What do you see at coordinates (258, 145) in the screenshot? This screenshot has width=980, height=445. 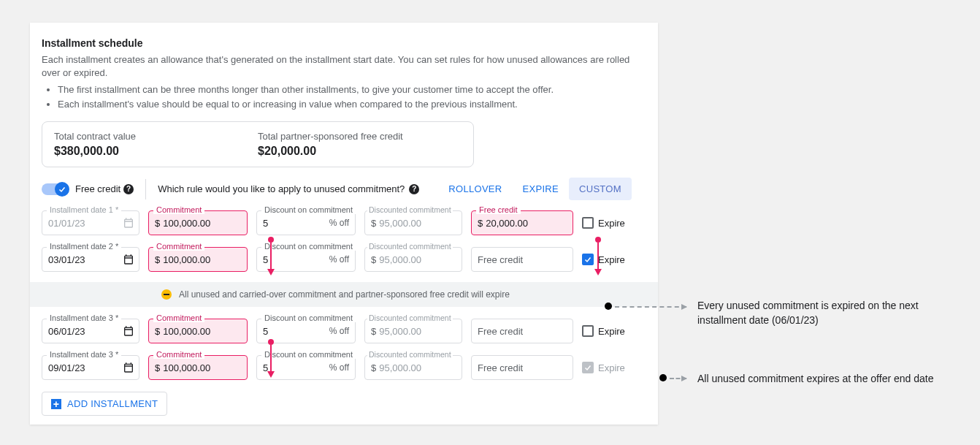 I see `totals-box: Total contract value $380,000.00 Total p…` at bounding box center [258, 145].